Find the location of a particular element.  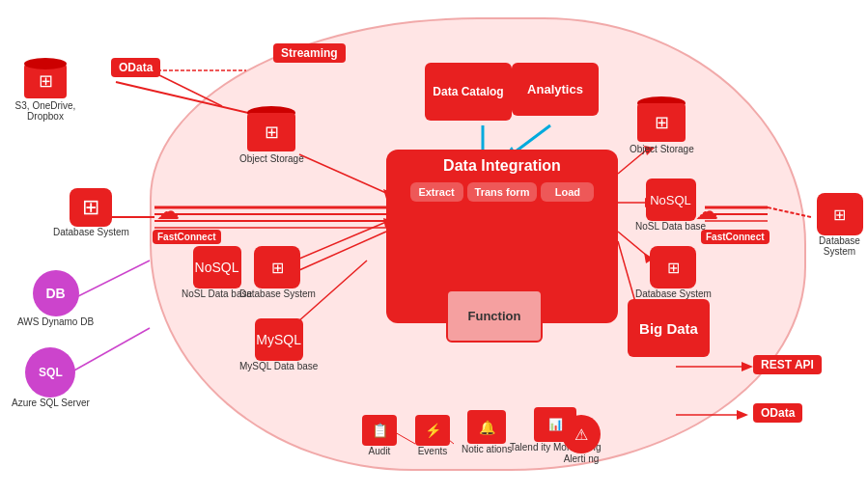

streaming-label: Streaming is located at coordinates (309, 53).